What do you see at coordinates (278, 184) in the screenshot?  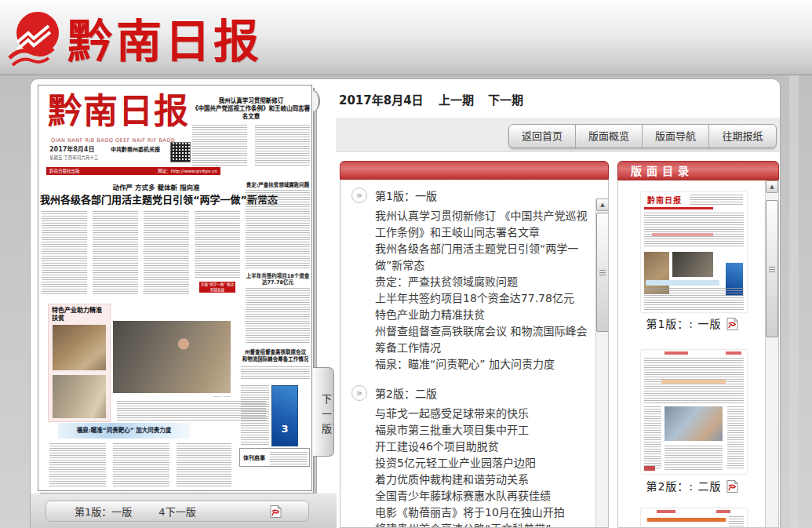 I see `preview-right-headline-1: 贵定:严查扶贫领域腐败问题` at bounding box center [278, 184].